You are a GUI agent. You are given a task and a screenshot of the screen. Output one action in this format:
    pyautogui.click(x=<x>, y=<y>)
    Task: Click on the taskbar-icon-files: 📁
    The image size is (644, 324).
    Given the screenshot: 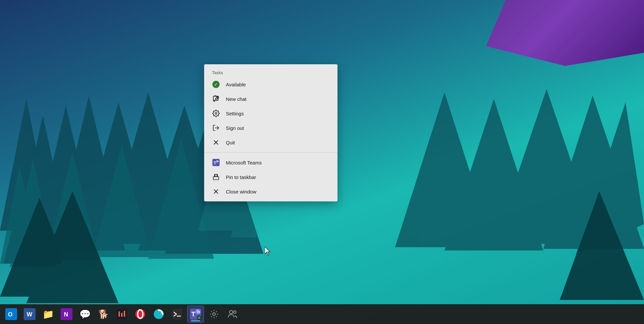 What is the action you would take?
    pyautogui.click(x=48, y=314)
    